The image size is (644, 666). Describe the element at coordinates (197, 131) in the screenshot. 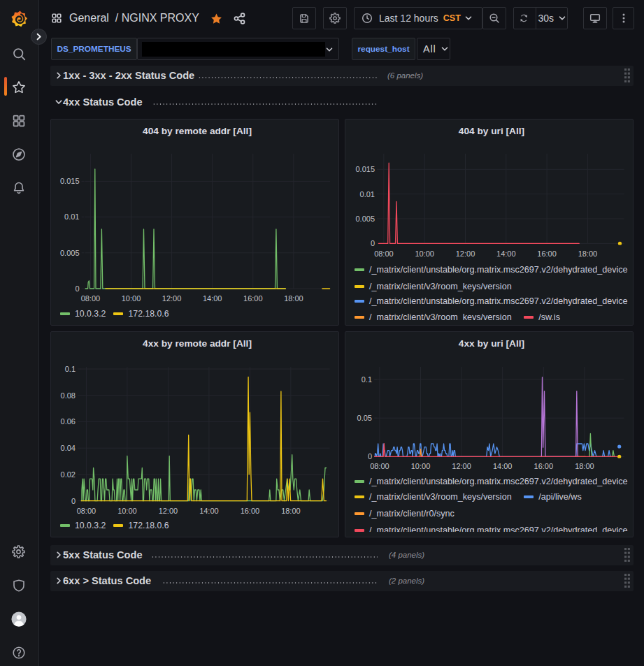

I see `svg-text: 404 by remote addr [All]` at that location.